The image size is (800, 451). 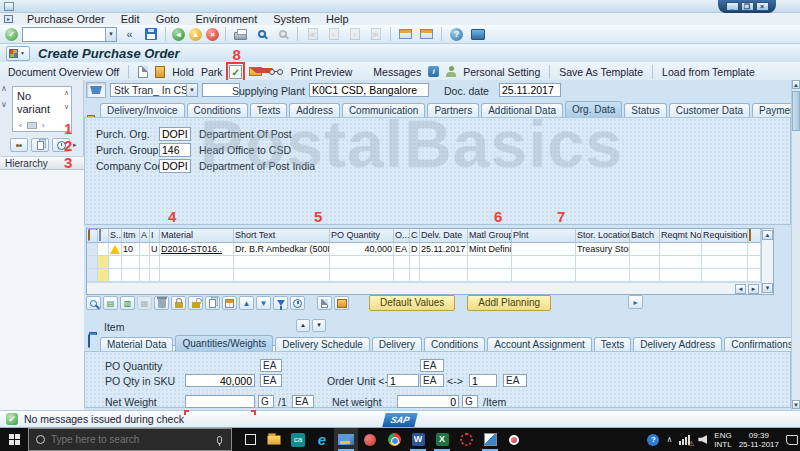 What do you see at coordinates (183, 72) in the screenshot?
I see `hold-button: Hold` at bounding box center [183, 72].